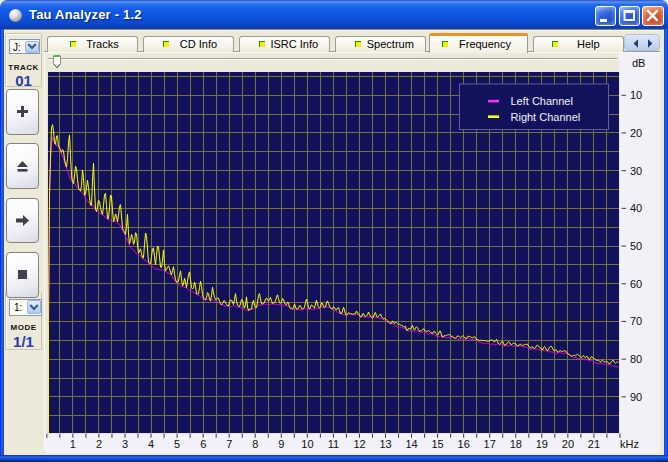 The width and height of the screenshot is (668, 462). Describe the element at coordinates (385, 444) in the screenshot. I see `svg-text: 13` at that location.